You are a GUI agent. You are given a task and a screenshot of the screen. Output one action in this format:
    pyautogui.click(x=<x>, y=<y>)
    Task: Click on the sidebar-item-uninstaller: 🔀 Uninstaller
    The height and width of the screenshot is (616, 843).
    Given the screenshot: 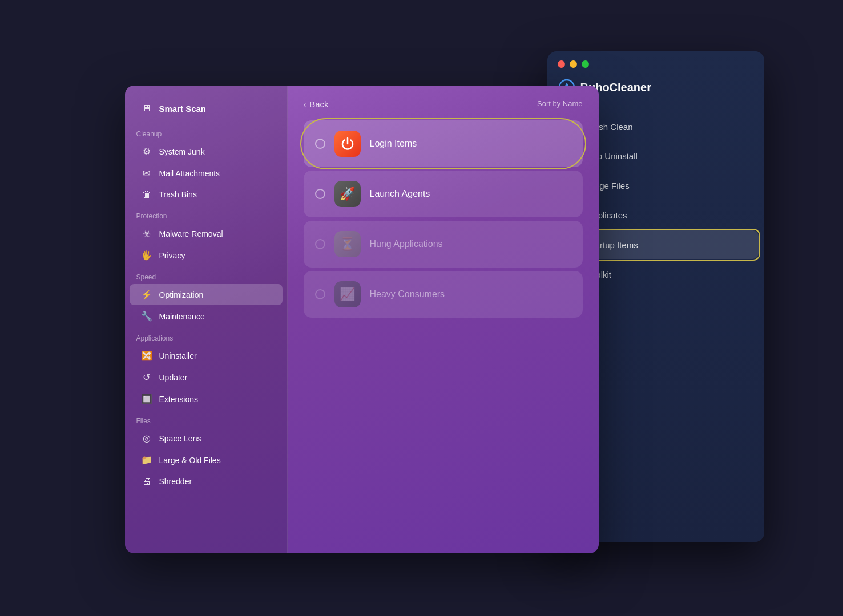 What is the action you would take?
    pyautogui.click(x=206, y=356)
    